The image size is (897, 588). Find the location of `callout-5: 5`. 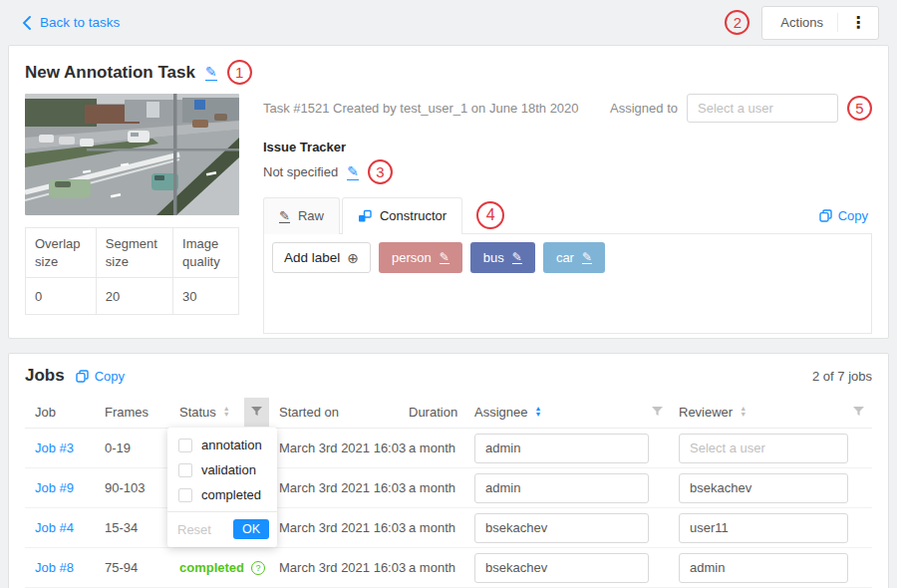

callout-5: 5 is located at coordinates (859, 108).